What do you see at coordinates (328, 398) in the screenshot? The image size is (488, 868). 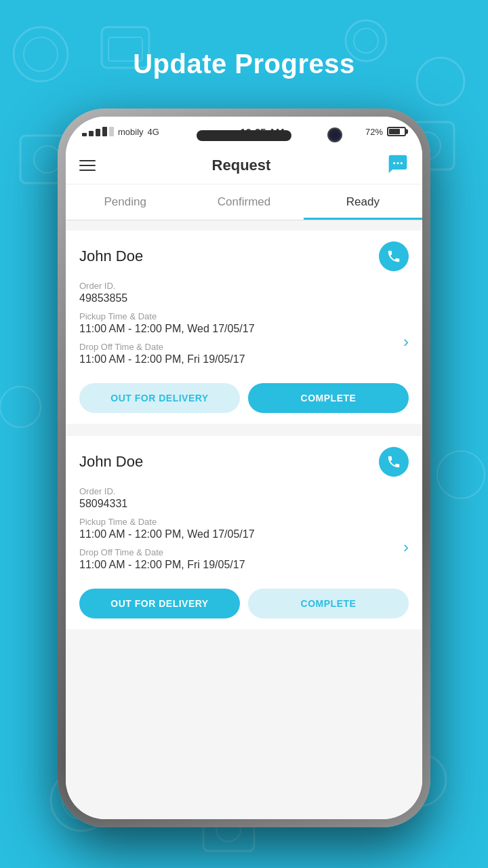 I see `complete-button-1: COMPLETE` at bounding box center [328, 398].